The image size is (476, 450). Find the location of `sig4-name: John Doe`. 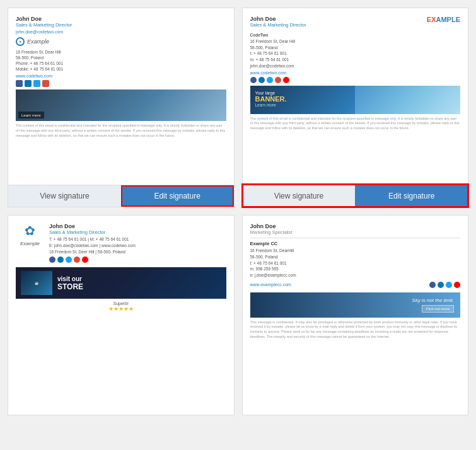

sig4-name: John Doe is located at coordinates (356, 226).